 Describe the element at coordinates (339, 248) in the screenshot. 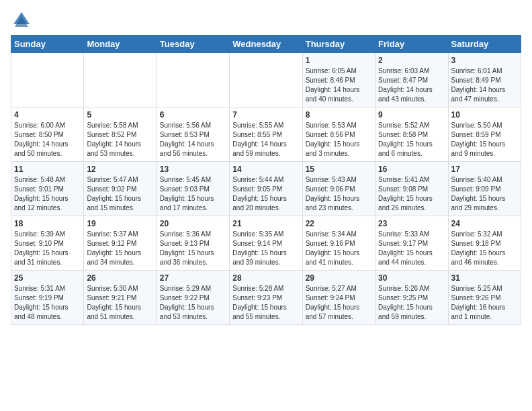

I see `day-info: Sunrise: 5:34 AM Sunset: 9:16 PM Dayligh…` at that location.